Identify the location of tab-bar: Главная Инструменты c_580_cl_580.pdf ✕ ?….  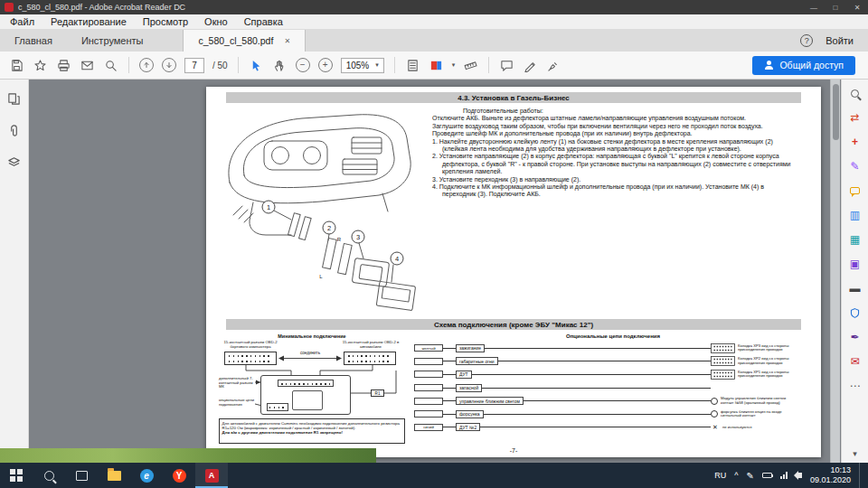
(434, 41).